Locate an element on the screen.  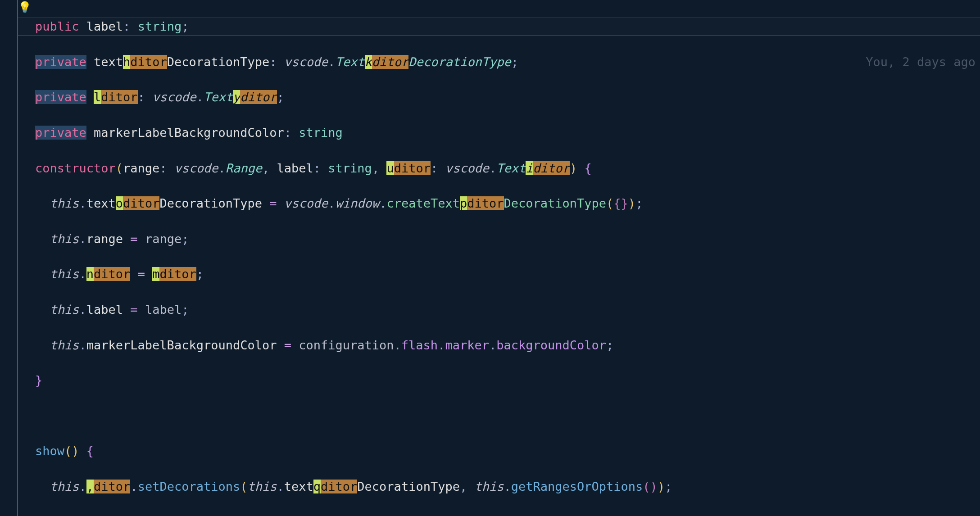
type-string: string is located at coordinates (160, 26).